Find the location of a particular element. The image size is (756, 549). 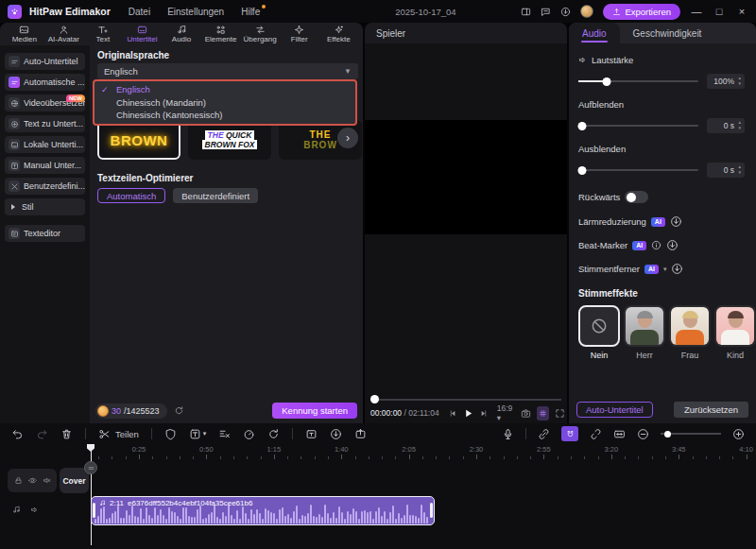

sidebar-item-automatische: Automatische ... is located at coordinates (45, 82).